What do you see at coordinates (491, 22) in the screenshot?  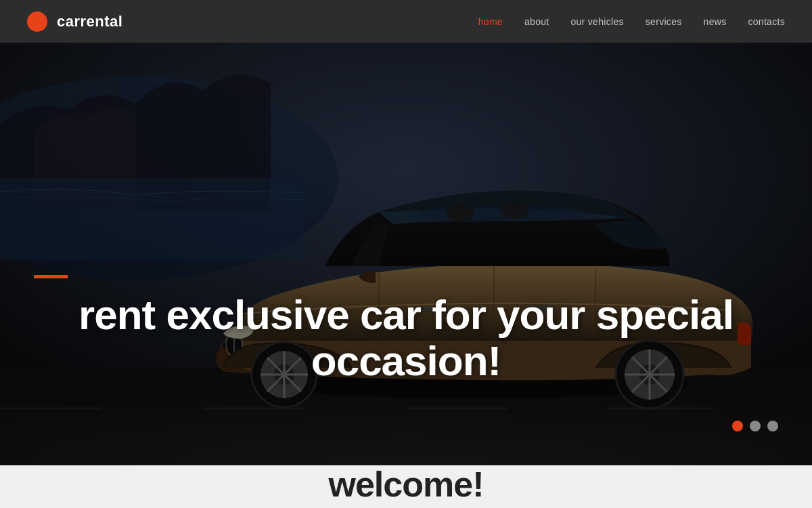 I see `nav-item-home: home` at bounding box center [491, 22].